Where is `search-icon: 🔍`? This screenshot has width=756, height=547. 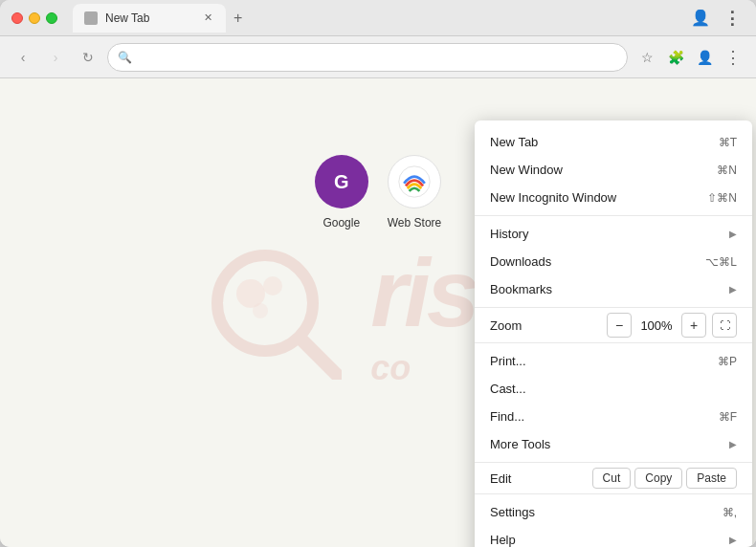 search-icon: 🔍 is located at coordinates (124, 57).